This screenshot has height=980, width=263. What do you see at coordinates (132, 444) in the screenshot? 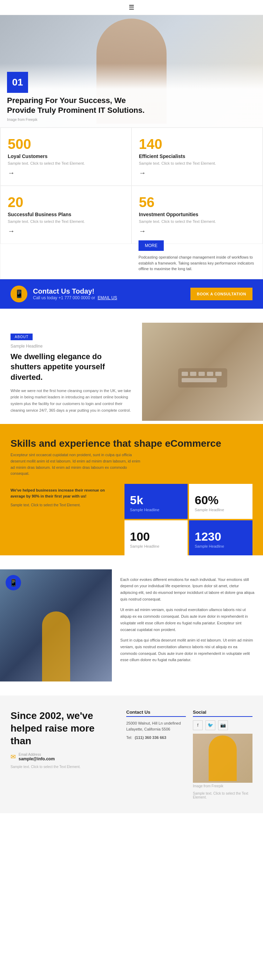
I see `skills-title: Skills and experience that shape eCommer…` at bounding box center [132, 444].